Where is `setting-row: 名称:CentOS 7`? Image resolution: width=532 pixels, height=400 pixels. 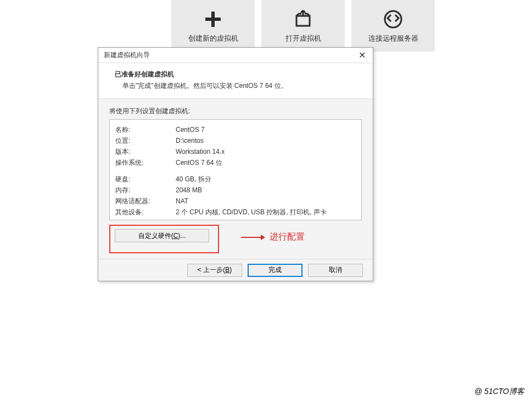 setting-row: 名称:CentOS 7 is located at coordinates (236, 130).